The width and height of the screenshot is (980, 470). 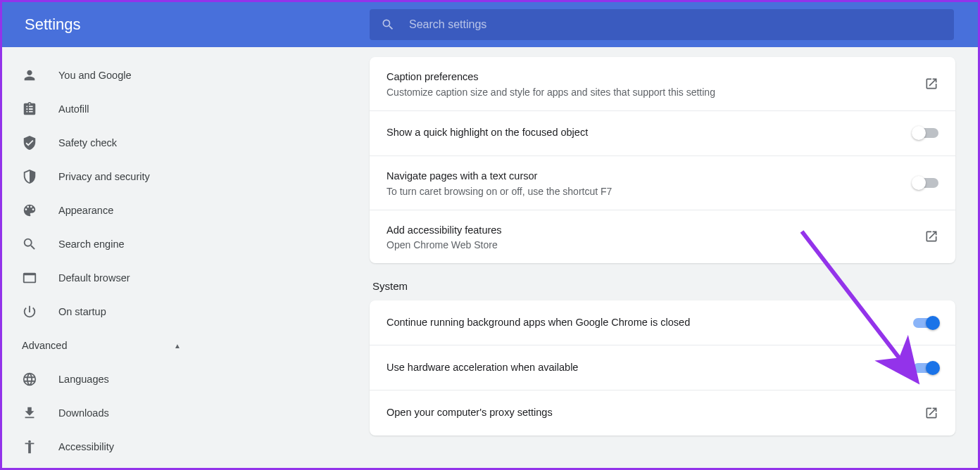 I want to click on assignment-icon, so click(x=30, y=109).